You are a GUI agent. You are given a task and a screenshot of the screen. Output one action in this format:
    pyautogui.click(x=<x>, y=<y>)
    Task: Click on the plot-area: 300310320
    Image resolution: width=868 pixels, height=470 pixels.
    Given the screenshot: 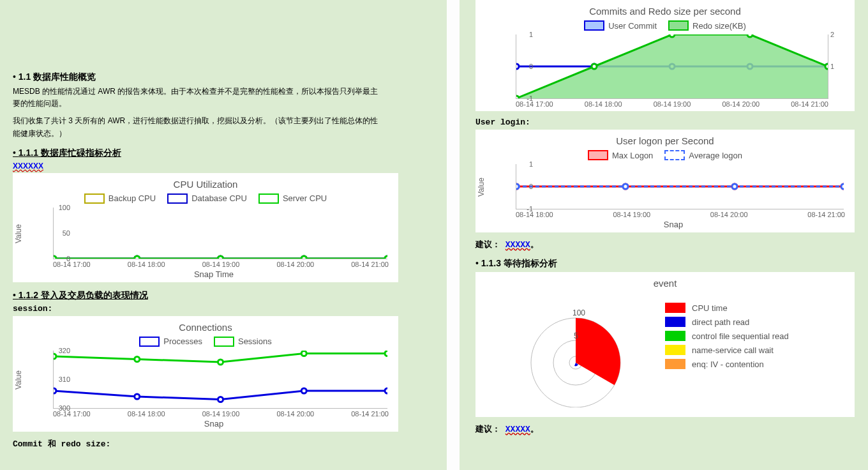 What is the action you would take?
    pyautogui.click(x=220, y=379)
    